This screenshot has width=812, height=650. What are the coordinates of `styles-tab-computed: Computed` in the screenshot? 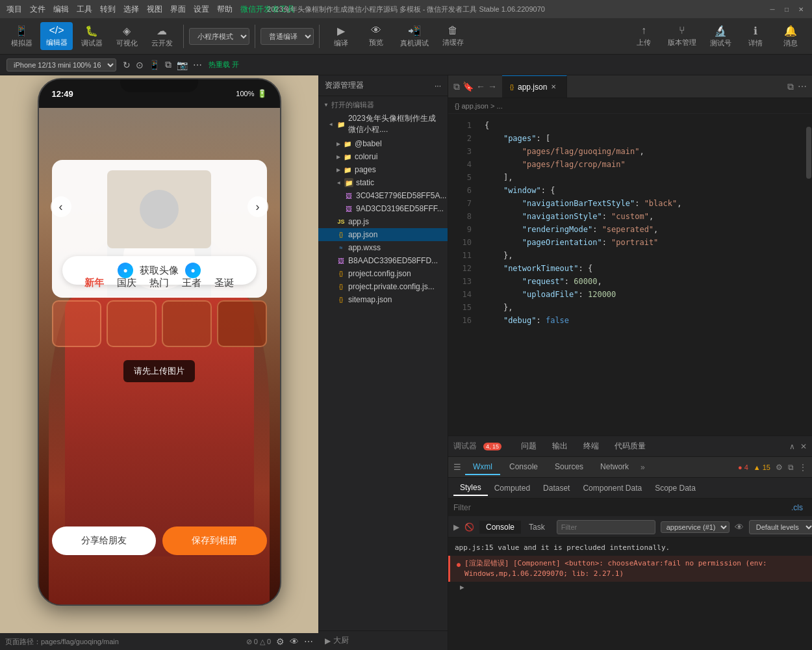 It's located at (512, 488).